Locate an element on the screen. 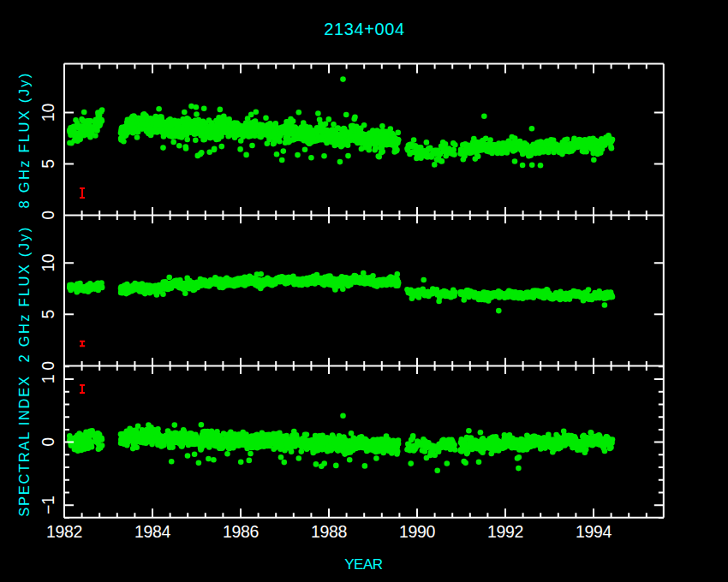 This screenshot has width=728, height=582. svg-text: 1992 is located at coordinates (505, 532).